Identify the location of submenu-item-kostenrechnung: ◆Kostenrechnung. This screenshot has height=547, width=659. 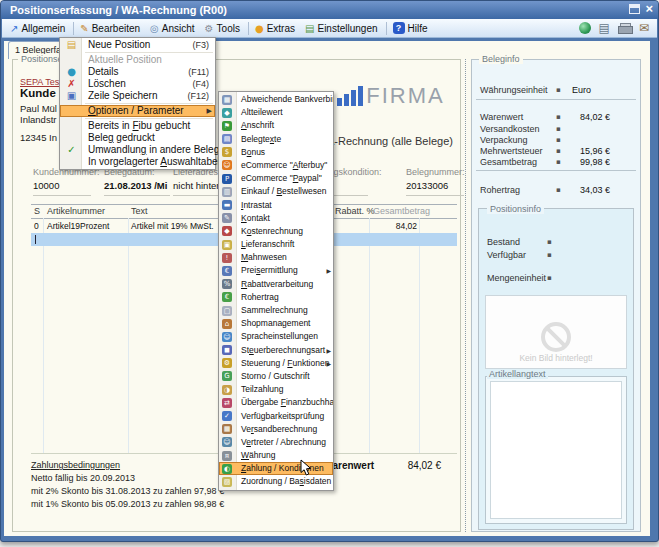
(276, 232).